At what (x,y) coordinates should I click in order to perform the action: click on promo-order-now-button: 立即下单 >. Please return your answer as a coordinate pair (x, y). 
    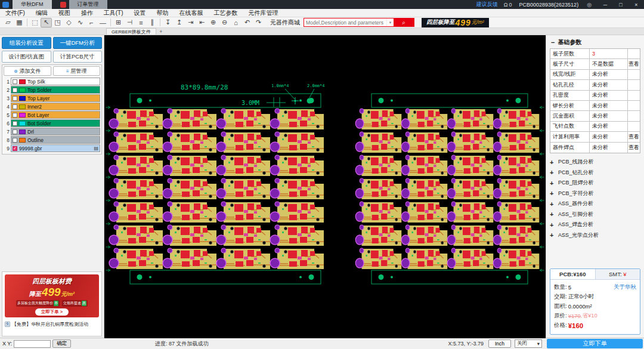
    Looking at the image, I should click on (52, 312).